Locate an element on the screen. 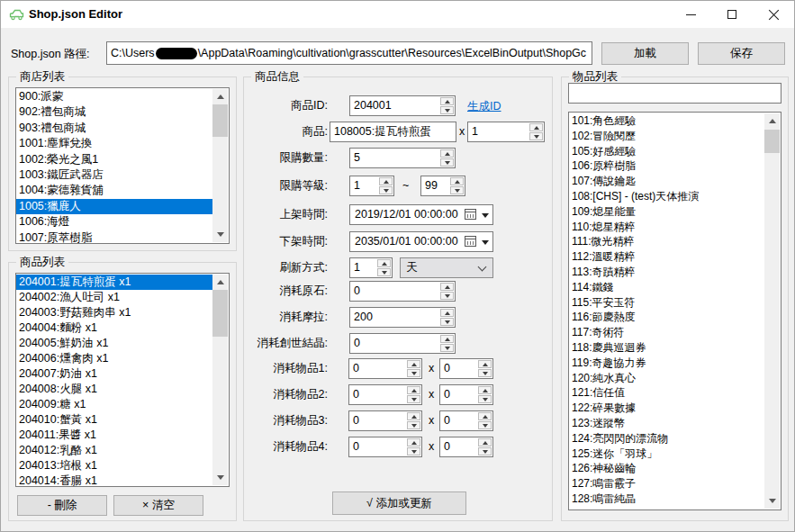 The height and width of the screenshot is (532, 795). goods-list-scrollbar is located at coordinates (220, 380).